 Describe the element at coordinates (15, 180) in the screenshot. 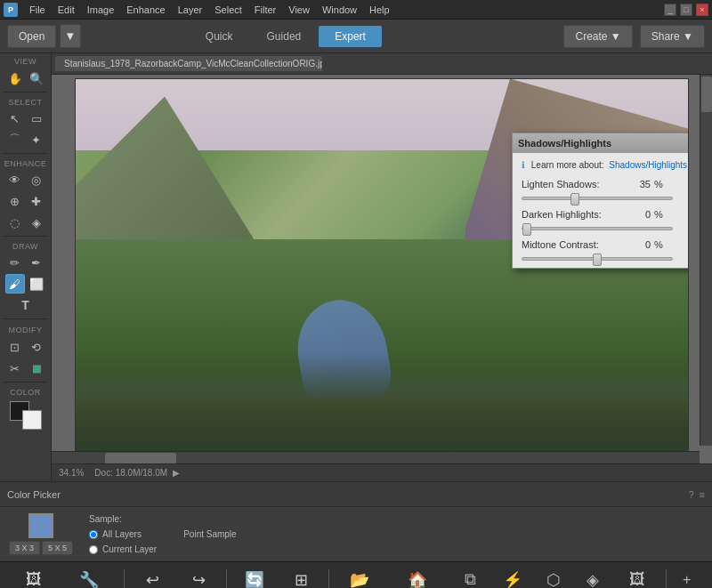

I see `eye-tool: 👁` at that location.